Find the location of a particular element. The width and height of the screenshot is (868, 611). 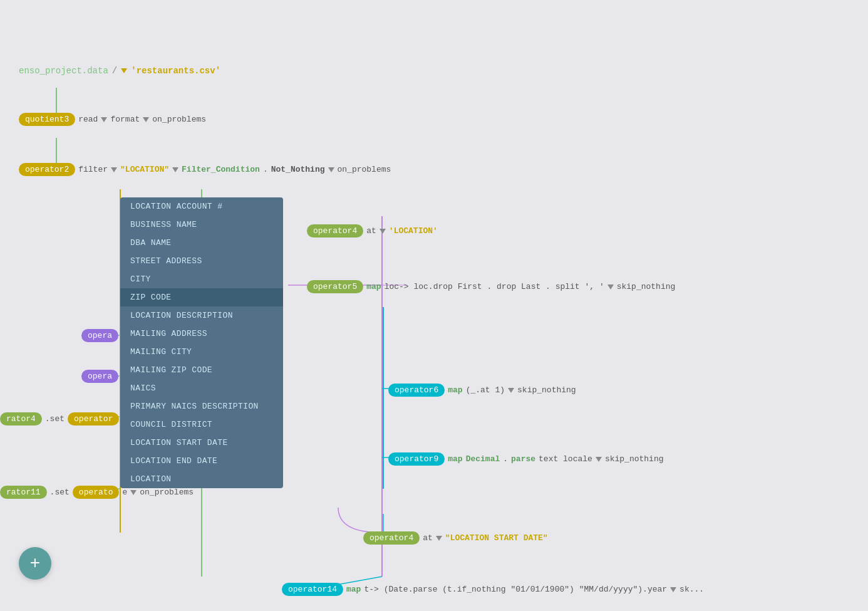

dropdown-item-13: LOCATION START DATE is located at coordinates (202, 442).